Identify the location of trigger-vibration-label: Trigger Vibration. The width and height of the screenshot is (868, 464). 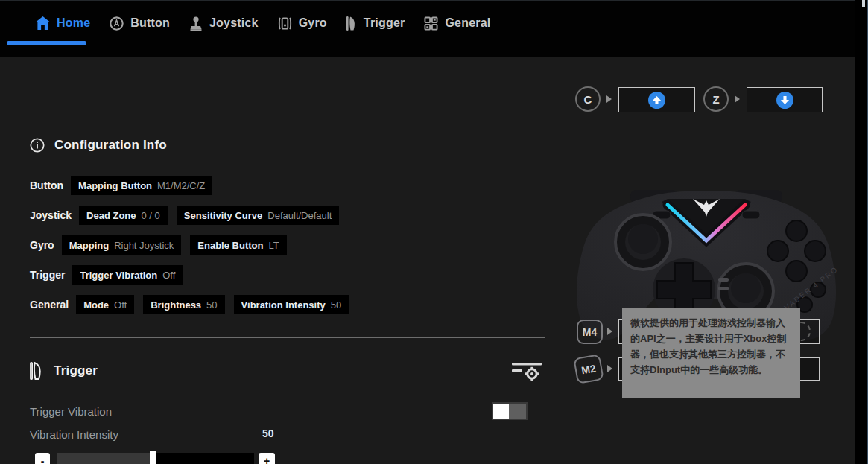
(71, 411).